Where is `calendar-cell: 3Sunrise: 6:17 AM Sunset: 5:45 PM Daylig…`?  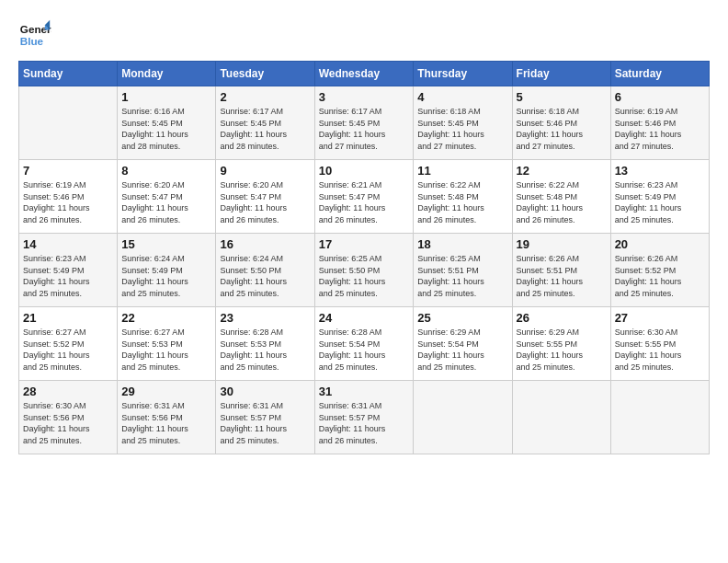 calendar-cell: 3Sunrise: 6:17 AM Sunset: 5:45 PM Daylig… is located at coordinates (364, 123).